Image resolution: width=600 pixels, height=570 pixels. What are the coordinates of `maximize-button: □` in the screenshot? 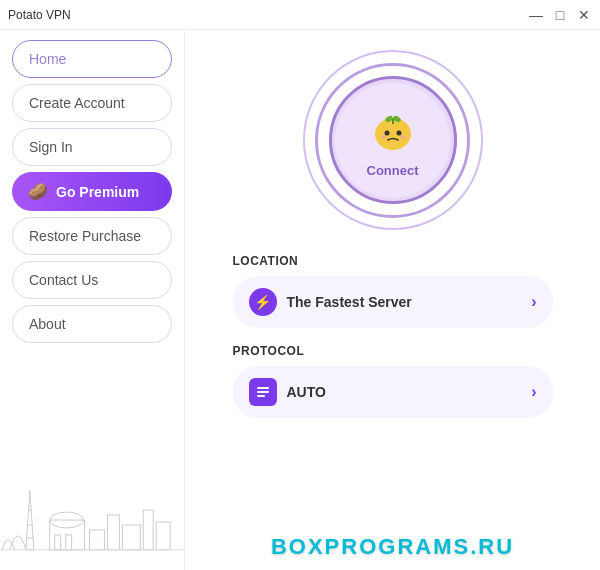 It's located at (560, 15).